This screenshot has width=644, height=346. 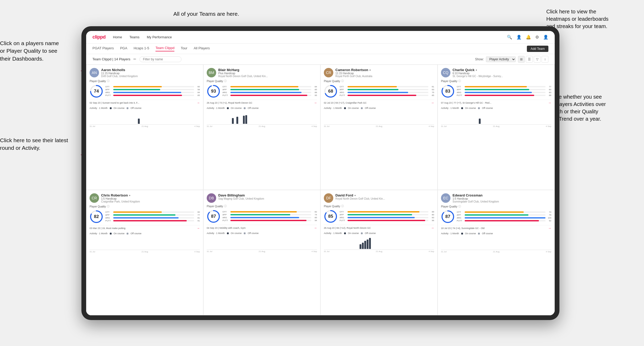 What do you see at coordinates (379, 253) in the screenshot?
I see `player-card: DF David Ford● Royal North Devon Golf Cl…` at bounding box center [379, 253].